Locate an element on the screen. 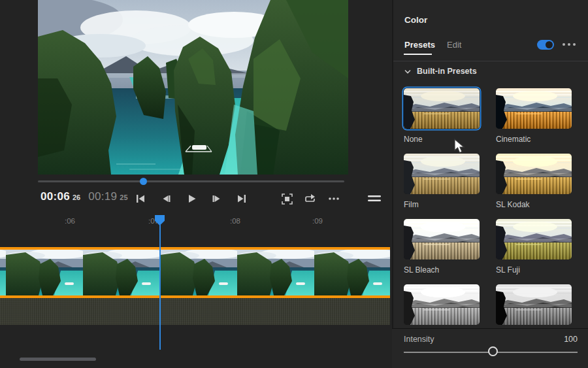  duration-frames: 25 is located at coordinates (123, 197).